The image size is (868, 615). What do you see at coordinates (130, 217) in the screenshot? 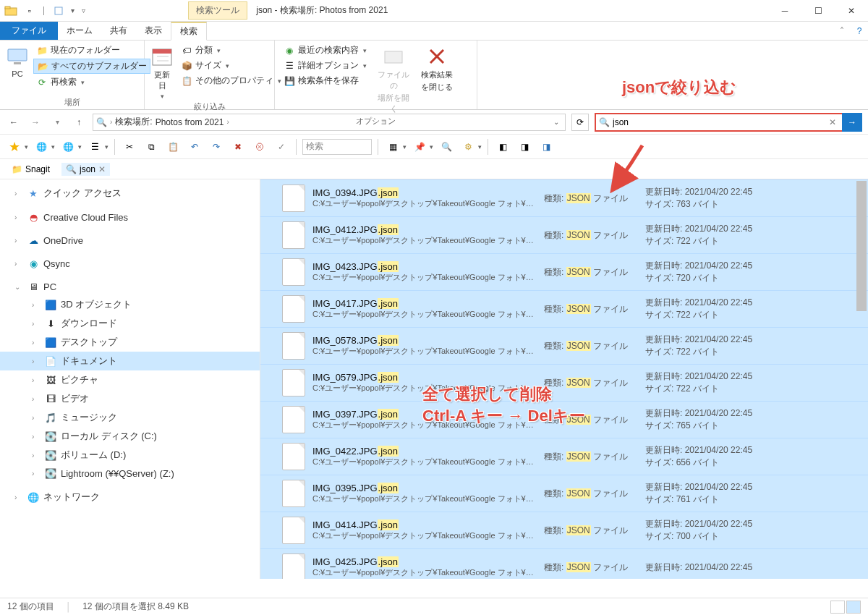
I see `sidebar-ccf: ›◓Creative Cloud Files` at bounding box center [130, 217].